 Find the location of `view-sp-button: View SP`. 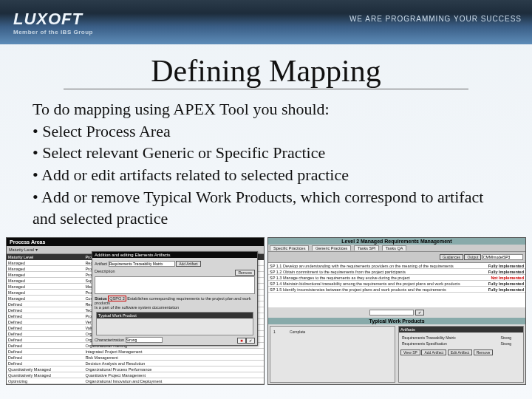

view-sp-button: View SP is located at coordinates (411, 352).